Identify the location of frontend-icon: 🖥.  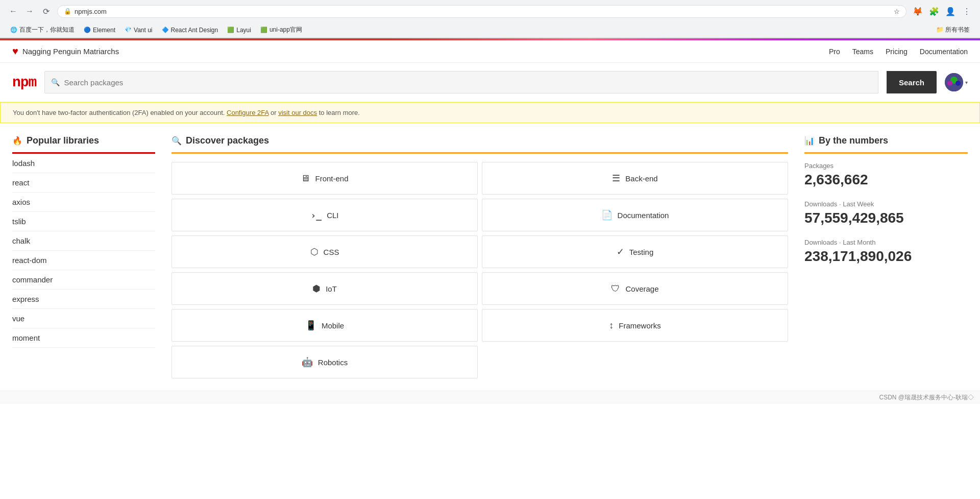
(305, 179).